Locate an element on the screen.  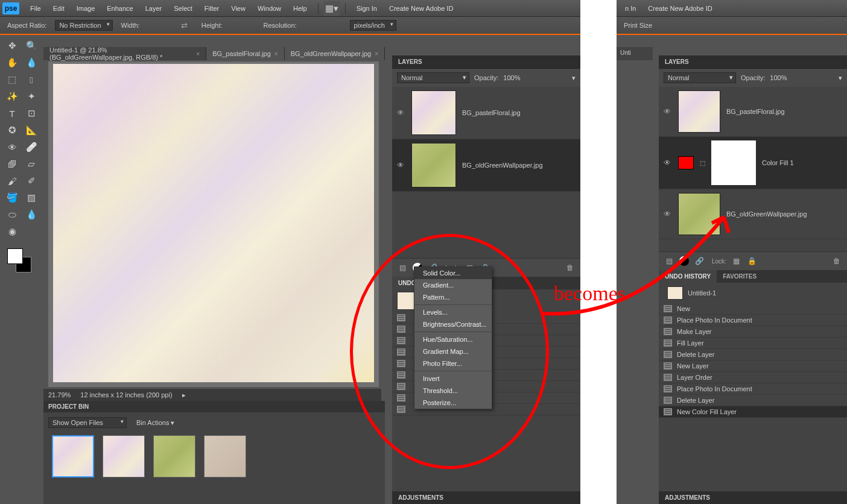
history-item: Layer Order is located at coordinates (753, 377).